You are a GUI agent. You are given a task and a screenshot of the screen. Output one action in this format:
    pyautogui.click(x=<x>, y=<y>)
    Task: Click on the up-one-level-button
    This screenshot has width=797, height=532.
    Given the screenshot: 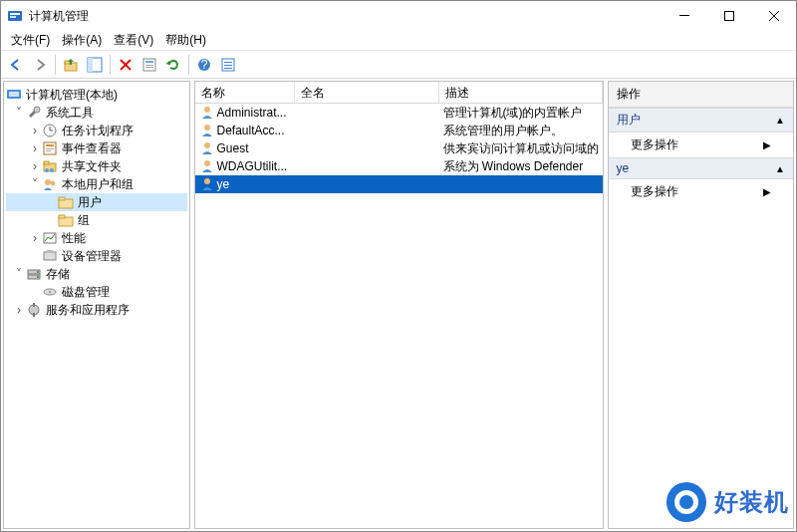 What is the action you would take?
    pyautogui.click(x=71, y=65)
    